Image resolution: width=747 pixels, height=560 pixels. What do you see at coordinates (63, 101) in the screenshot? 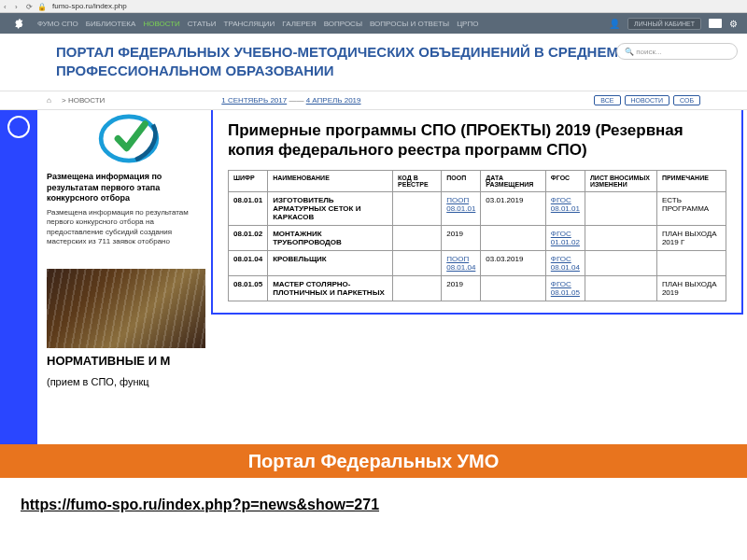
I see `breadcrumb-sep: >` at bounding box center [63, 101].